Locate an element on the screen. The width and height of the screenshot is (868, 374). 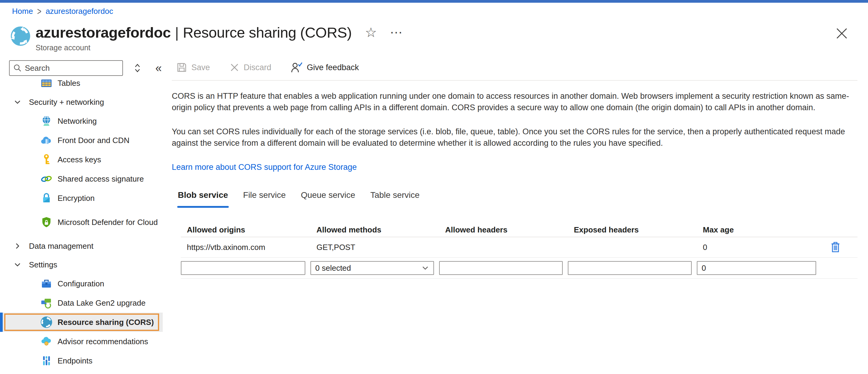
column-header-allowed-methods: Allowed methods is located at coordinates (375, 230).